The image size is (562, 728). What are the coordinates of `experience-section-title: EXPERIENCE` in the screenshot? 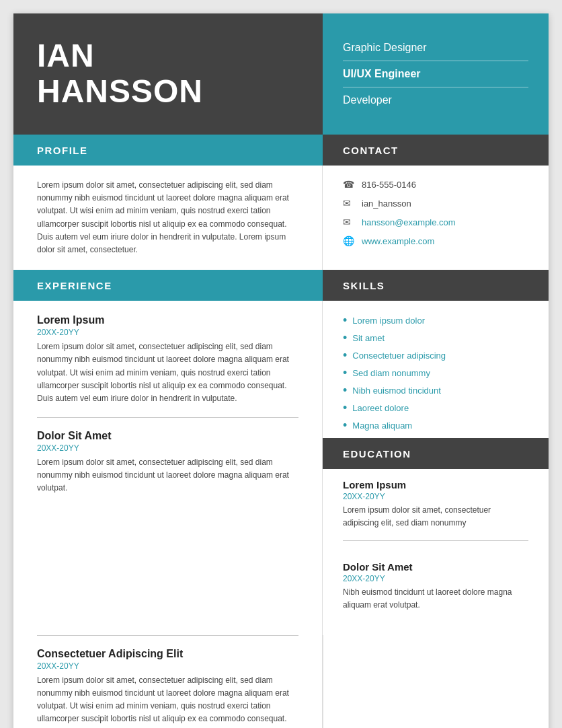 It's located at (75, 285).